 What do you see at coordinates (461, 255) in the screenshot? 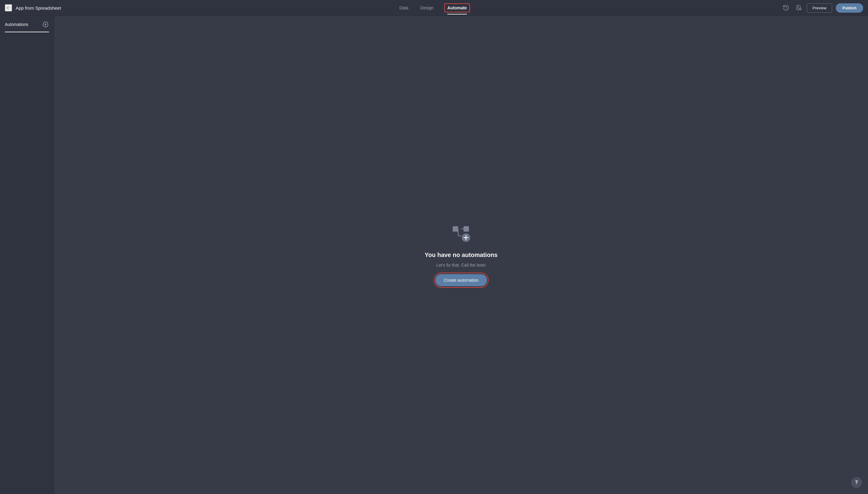
I see `empty-state: You have no automations Let's fix that. …` at bounding box center [461, 255].